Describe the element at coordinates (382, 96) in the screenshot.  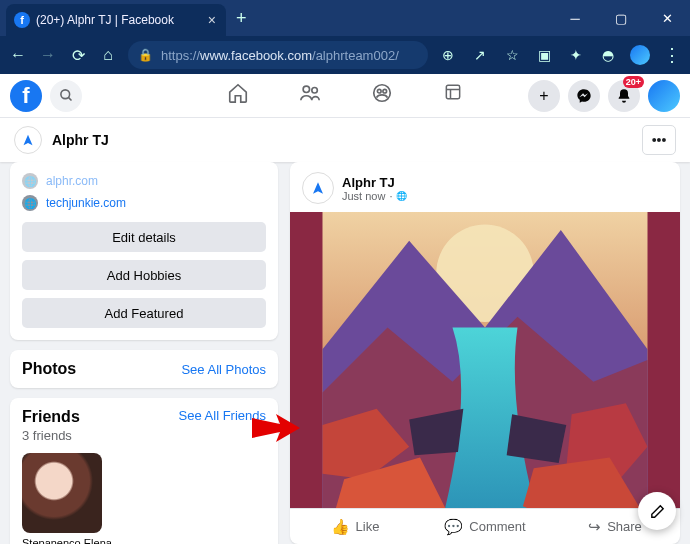
I see `groups-tab-icon` at that location.